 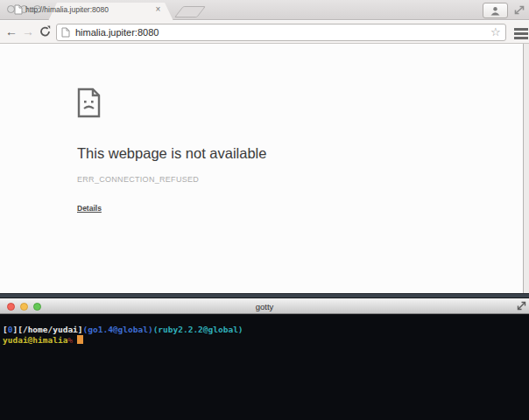 I want to click on tab-title-fade, so click(x=142, y=10).